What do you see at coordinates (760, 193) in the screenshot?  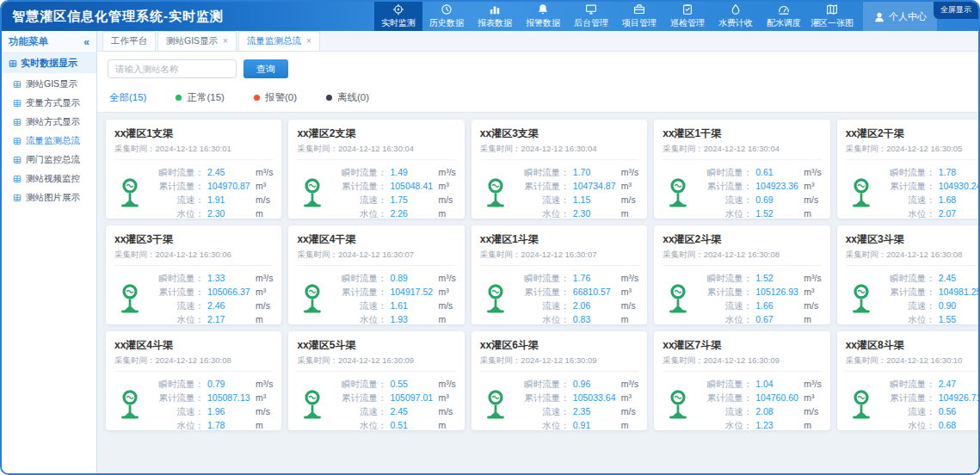 I see `field-list: 瞬时流量：0.61m³/s累计流量：104923.36m³流速：0.69m/s水…` at bounding box center [760, 193].